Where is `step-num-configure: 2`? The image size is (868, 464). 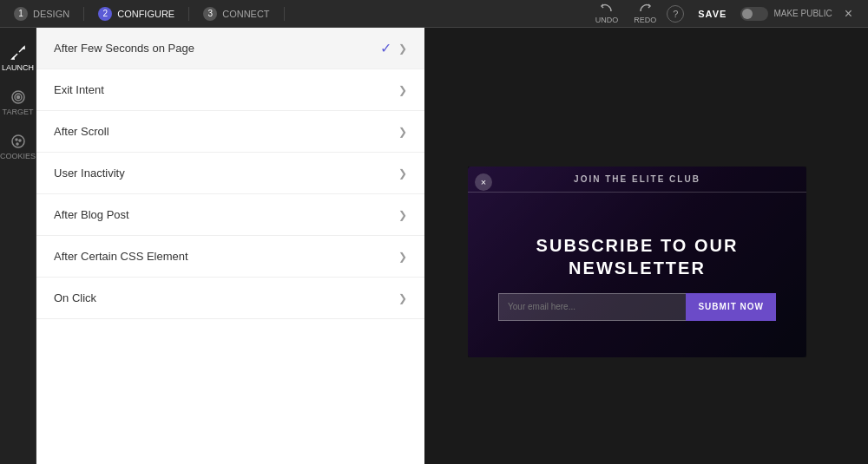 step-num-configure: 2 is located at coordinates (105, 14).